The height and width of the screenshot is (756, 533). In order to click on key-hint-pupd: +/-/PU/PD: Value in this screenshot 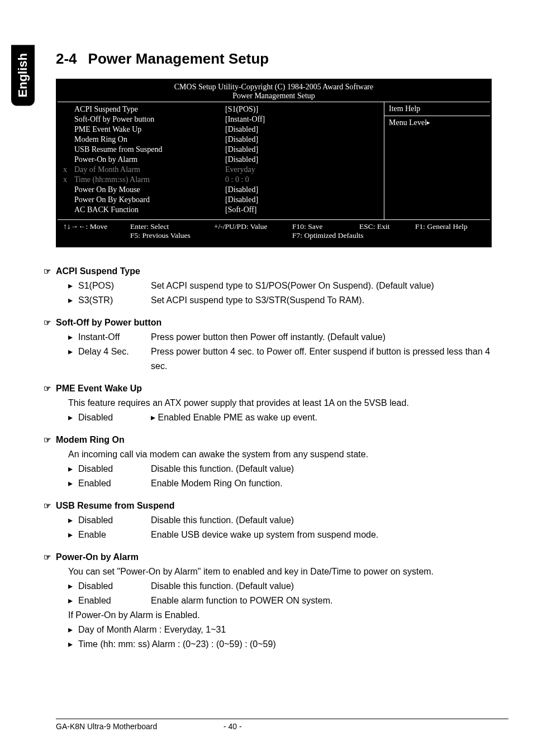, I will do `click(253, 227)`.